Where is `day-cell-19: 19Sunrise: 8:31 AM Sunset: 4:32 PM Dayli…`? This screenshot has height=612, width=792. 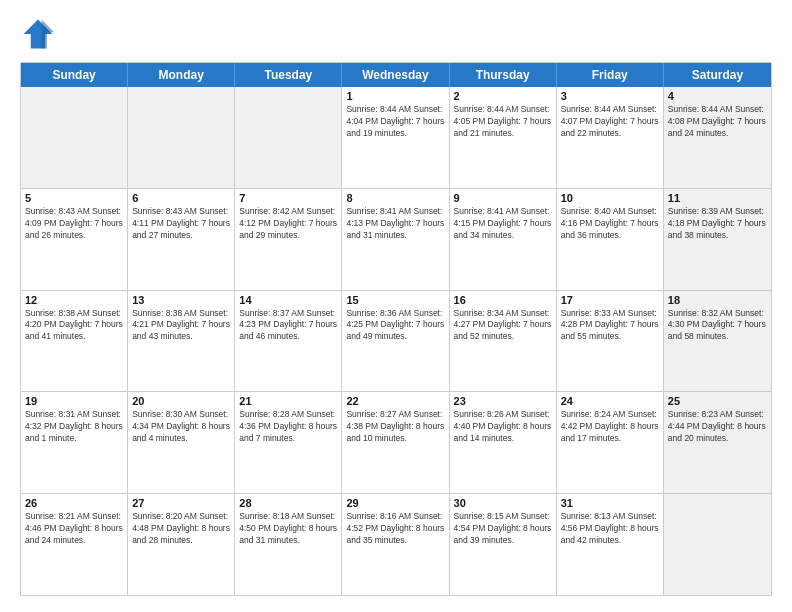
day-cell-19: 19Sunrise: 8:31 AM Sunset: 4:32 PM Dayli… is located at coordinates (74, 442).